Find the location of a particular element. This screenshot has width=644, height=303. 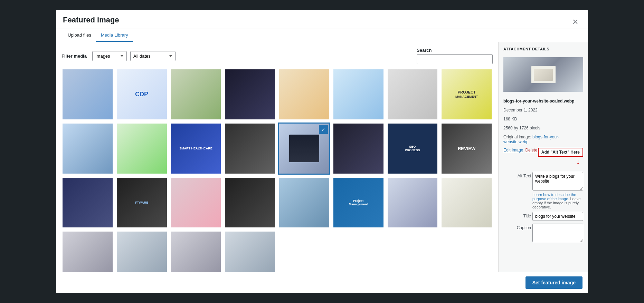

modal-tabs: Upload files Media Library is located at coordinates (322, 36).